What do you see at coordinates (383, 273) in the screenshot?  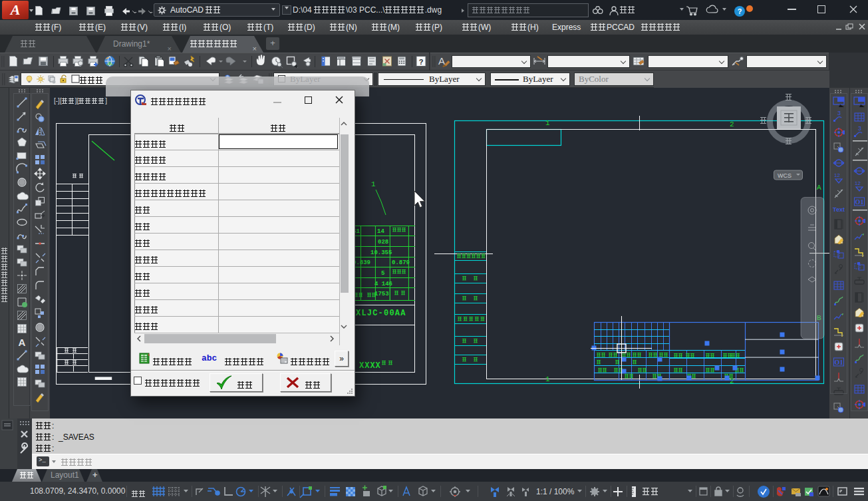 I see `svg-text: 5` at bounding box center [383, 273].